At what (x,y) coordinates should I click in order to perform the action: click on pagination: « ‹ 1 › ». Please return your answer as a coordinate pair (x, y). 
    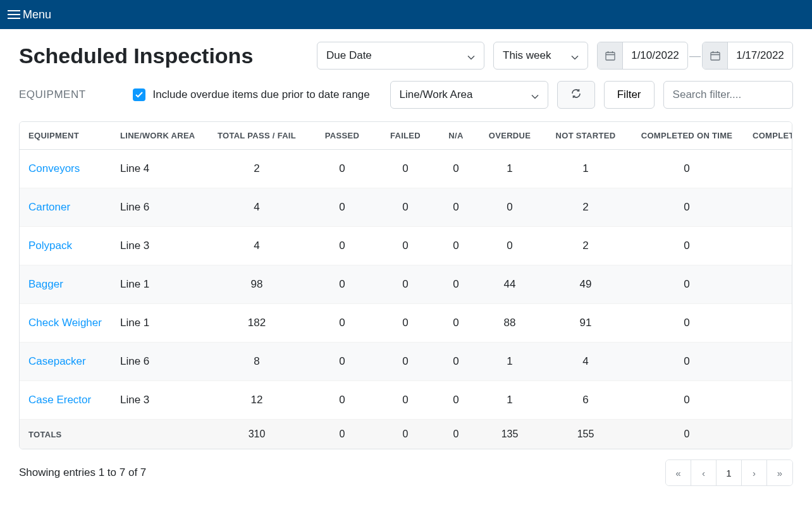
    Looking at the image, I should click on (729, 473).